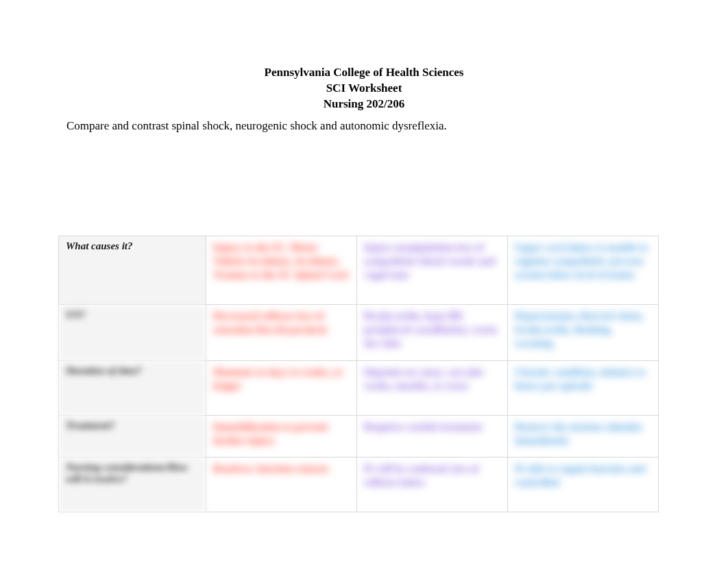 The height and width of the screenshot is (563, 728). I want to click on table-row: S/S? Decreased reflexes loss of sensatio…, so click(359, 332).